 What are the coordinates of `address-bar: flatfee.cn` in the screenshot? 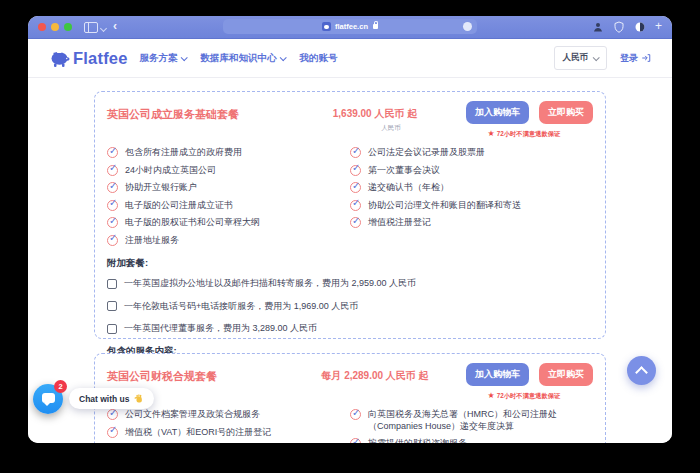 It's located at (350, 26).